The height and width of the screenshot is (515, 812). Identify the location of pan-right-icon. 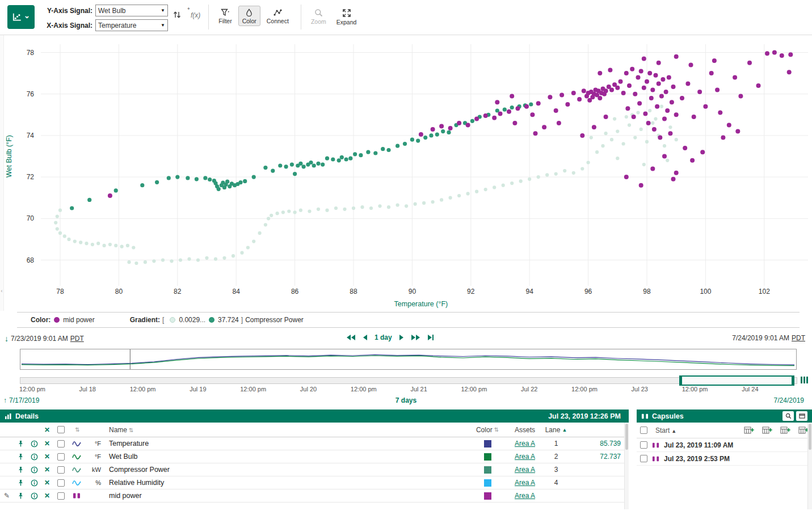
(402, 337).